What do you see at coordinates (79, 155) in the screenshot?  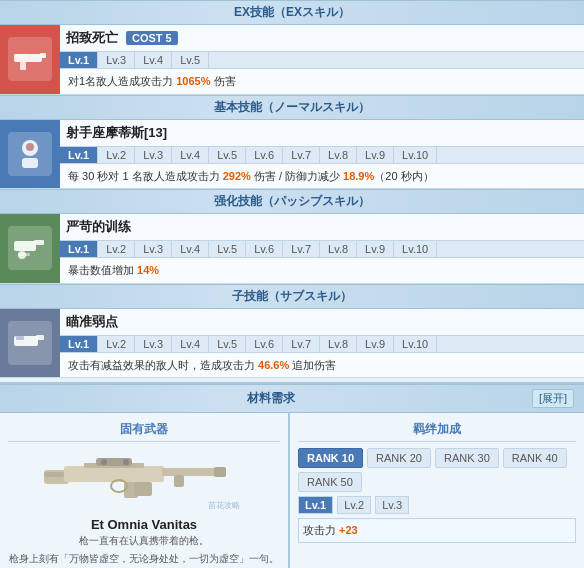 I see `normal-lv-tab-1: Lv.1` at bounding box center [79, 155].